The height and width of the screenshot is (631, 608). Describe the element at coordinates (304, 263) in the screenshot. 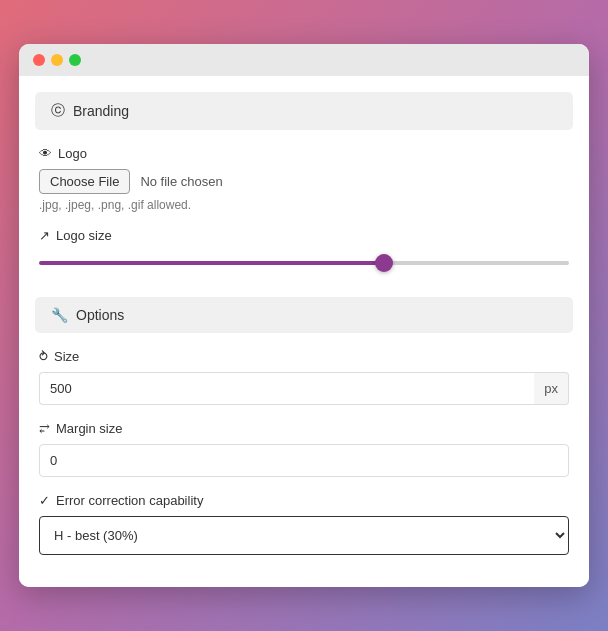

I see `slider-track` at that location.